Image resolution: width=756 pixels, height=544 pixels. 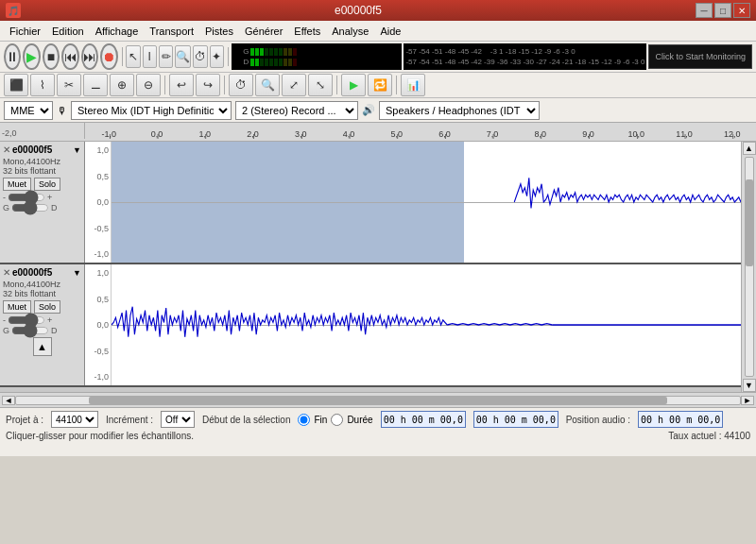 I want to click on tool-trim: ✂, so click(x=69, y=85).